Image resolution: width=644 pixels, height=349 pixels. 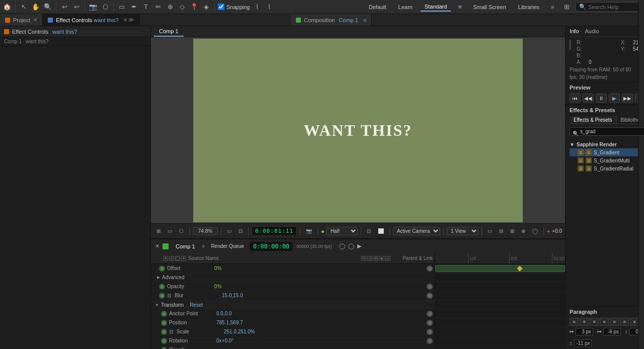 I want to click on effect-controls-tab: Effect Controls want this? ≡ ≫, so click(x=92, y=20).